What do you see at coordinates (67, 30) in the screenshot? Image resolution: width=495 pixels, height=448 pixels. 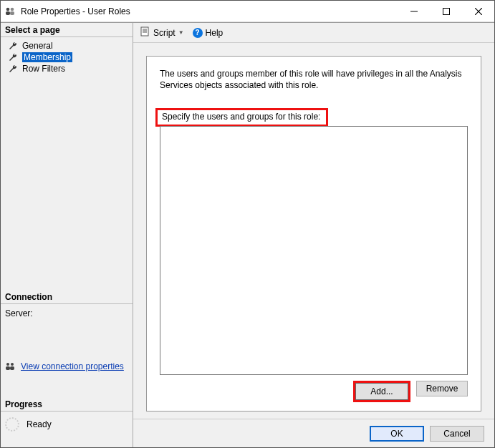 I see `select-page-header: Select a page` at bounding box center [67, 30].